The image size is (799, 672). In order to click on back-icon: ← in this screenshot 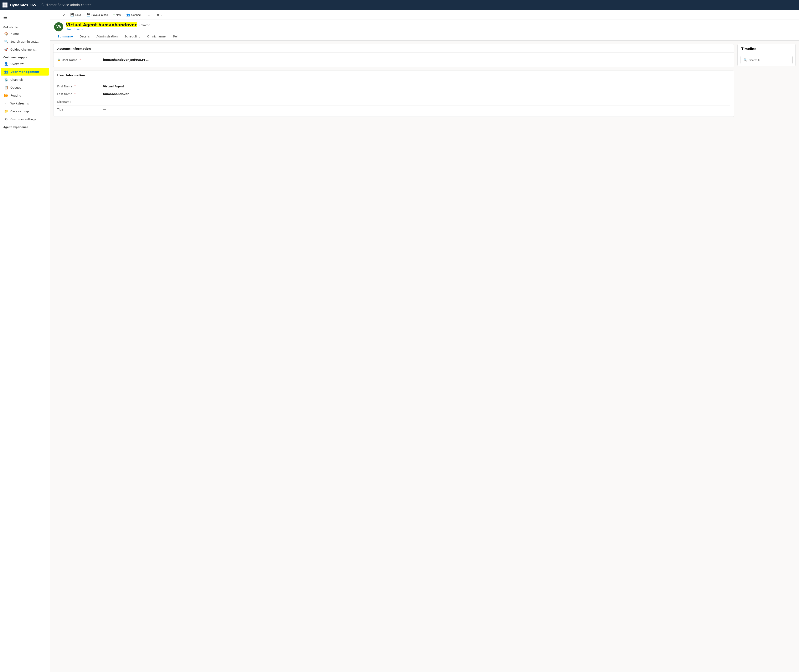, I will do `click(56, 15)`.